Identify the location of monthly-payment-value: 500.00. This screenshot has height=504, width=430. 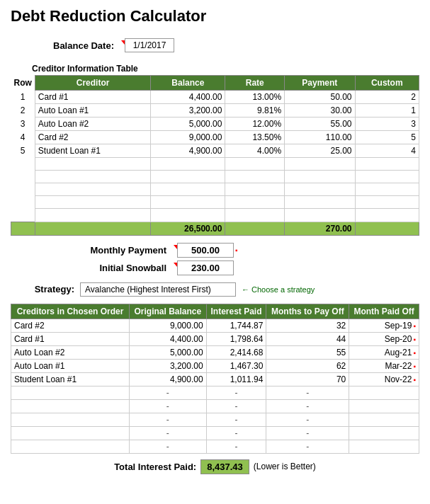
(205, 251).